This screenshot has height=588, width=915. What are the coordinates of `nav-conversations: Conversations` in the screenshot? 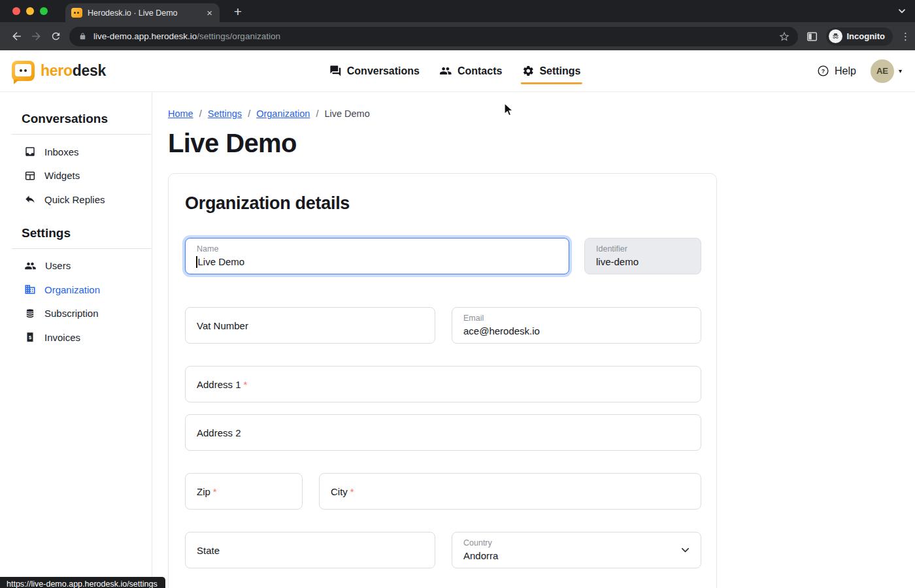 It's located at (374, 71).